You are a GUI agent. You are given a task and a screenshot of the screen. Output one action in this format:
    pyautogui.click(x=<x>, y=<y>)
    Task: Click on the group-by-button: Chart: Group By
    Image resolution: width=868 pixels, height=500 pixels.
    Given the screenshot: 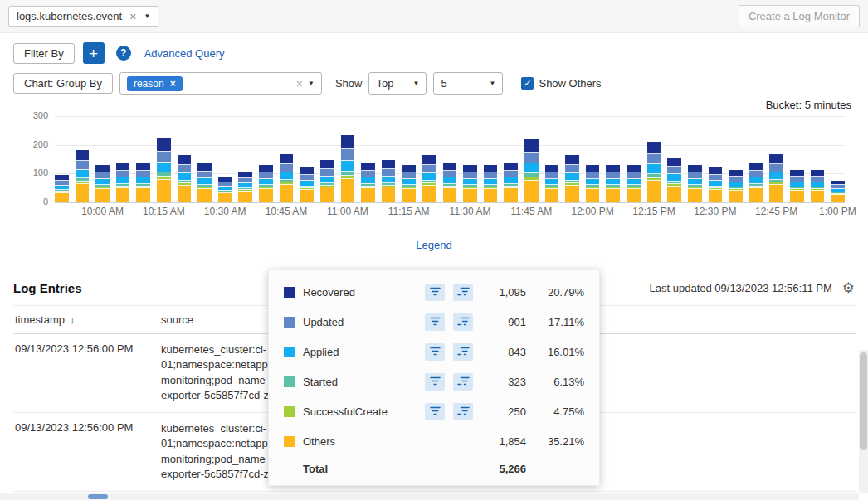 What is the action you would take?
    pyautogui.click(x=63, y=83)
    